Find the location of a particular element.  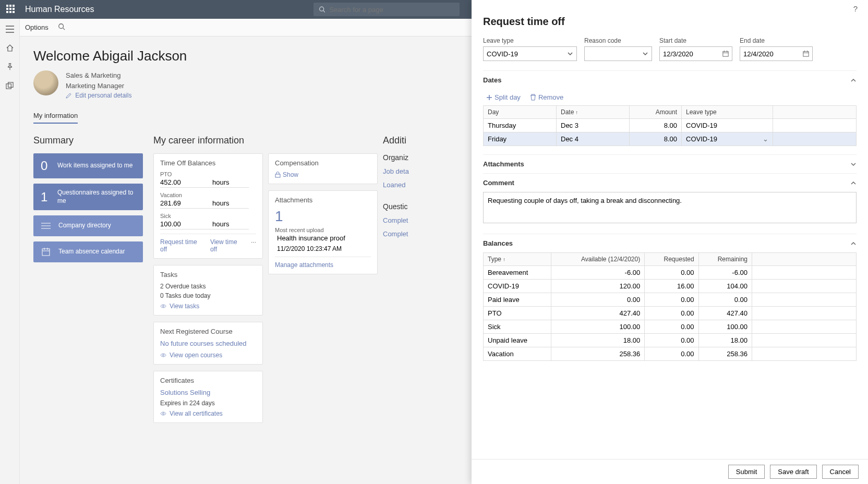

balances-title: Balances is located at coordinates (498, 243).